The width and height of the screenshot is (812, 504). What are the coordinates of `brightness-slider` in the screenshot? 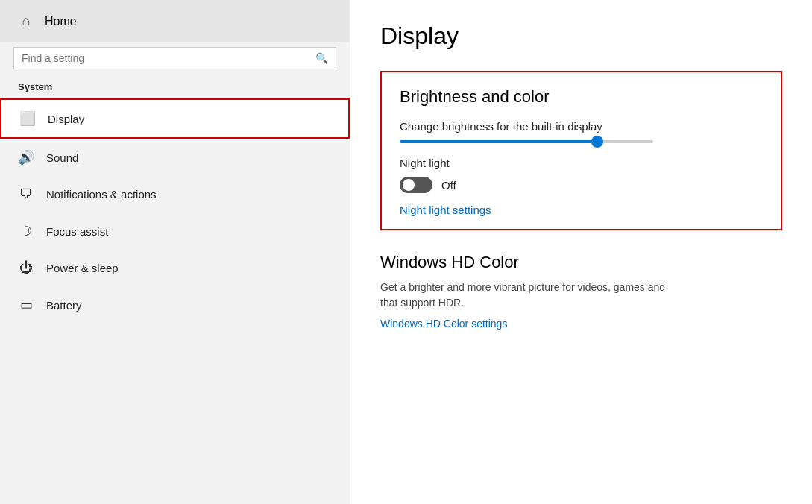 It's located at (526, 142).